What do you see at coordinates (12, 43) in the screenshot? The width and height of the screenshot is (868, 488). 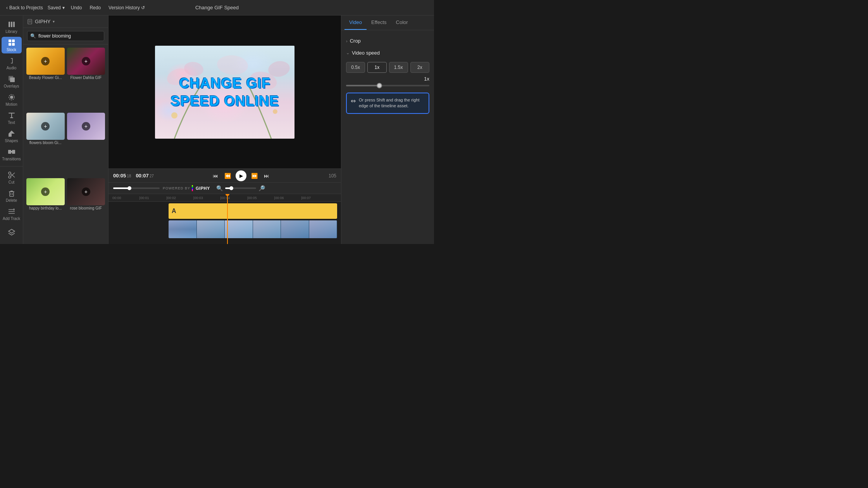 I see `stock-icon` at bounding box center [12, 43].